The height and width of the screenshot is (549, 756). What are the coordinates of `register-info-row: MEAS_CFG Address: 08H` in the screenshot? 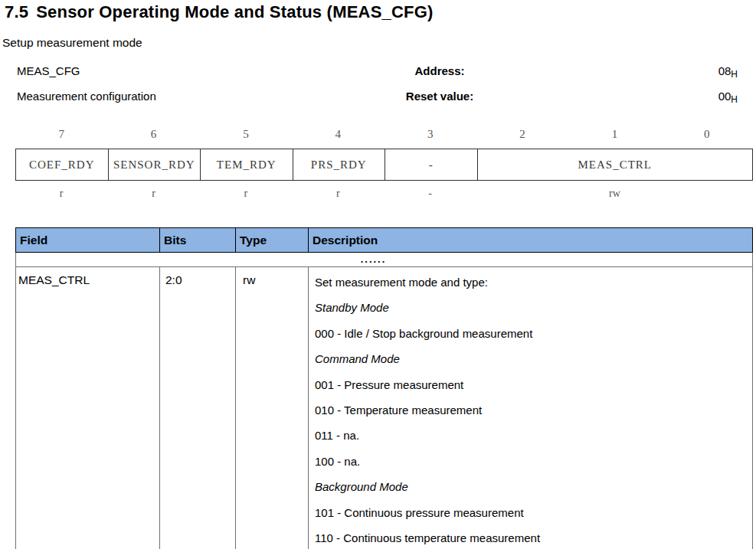 It's located at (378, 71).